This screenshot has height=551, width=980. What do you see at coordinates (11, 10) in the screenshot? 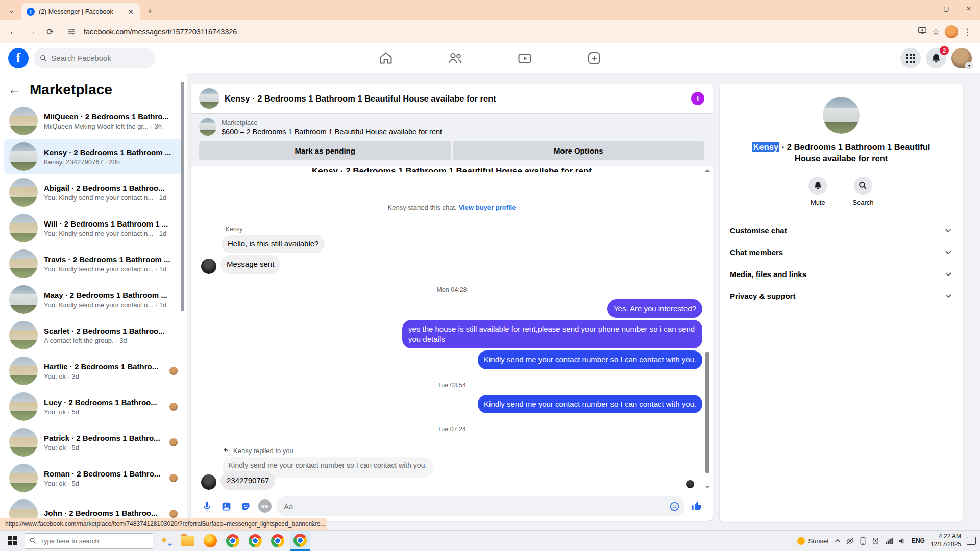
I see `tab-search-icon: ⌄` at bounding box center [11, 10].